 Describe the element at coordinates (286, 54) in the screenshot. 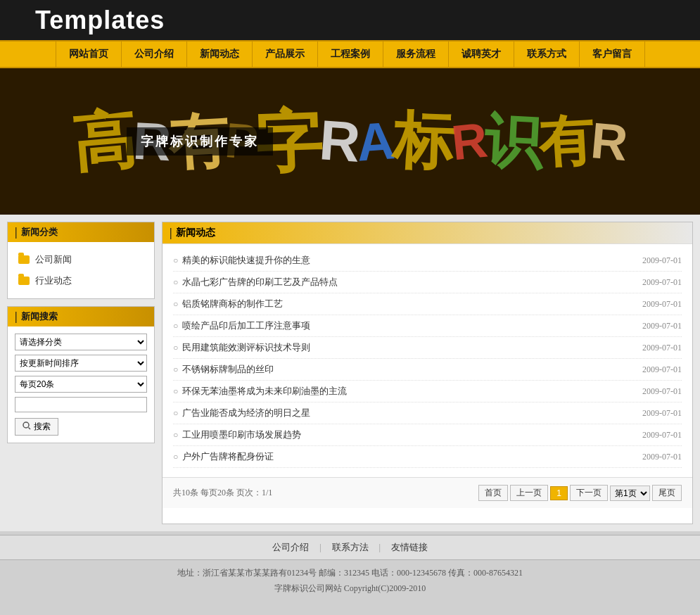

I see `nav-products: 产品展示` at that location.